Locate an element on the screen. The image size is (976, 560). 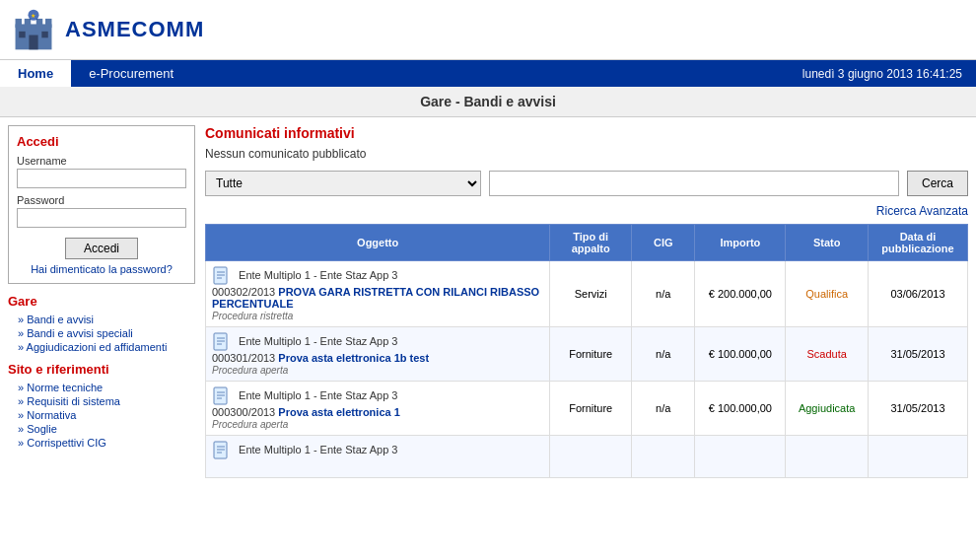
row-oggetto-cell: Ente Multiplo 1 - Ente Staz App 3 000302… is located at coordinates (379, 294).